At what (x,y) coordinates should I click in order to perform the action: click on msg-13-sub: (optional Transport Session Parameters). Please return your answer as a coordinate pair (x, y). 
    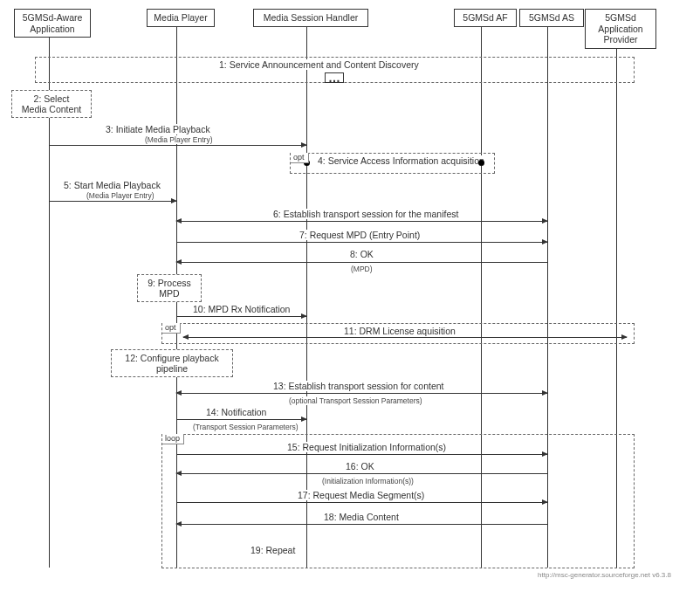
    Looking at the image, I should click on (356, 401).